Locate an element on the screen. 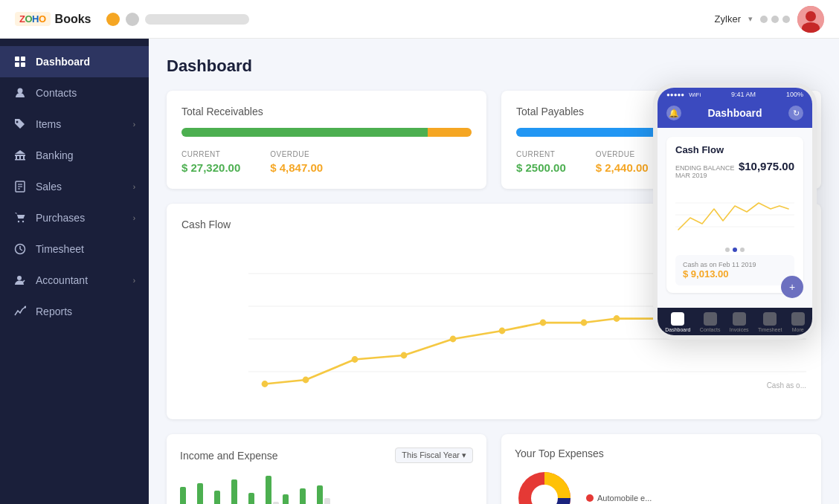 This screenshot has width=839, height=504. sidebar-label-sales: Sales is located at coordinates (49, 187).